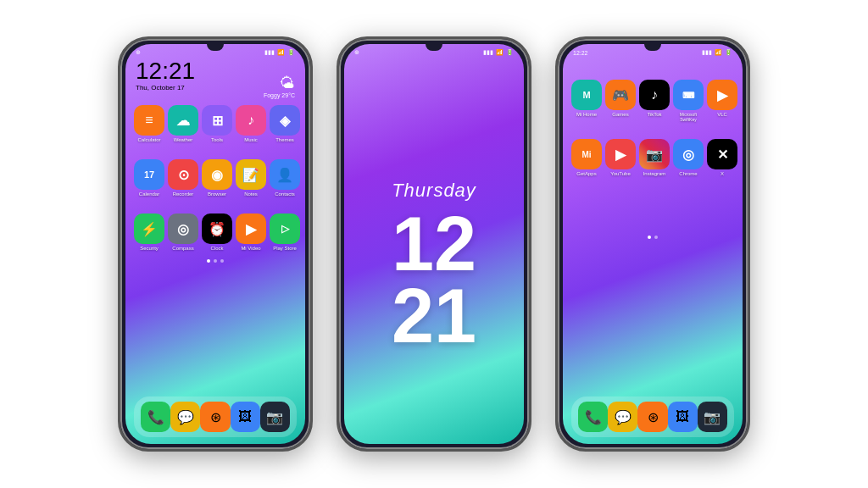  Describe the element at coordinates (510, 53) in the screenshot. I see `battery-icon-2: 🔋` at that location.